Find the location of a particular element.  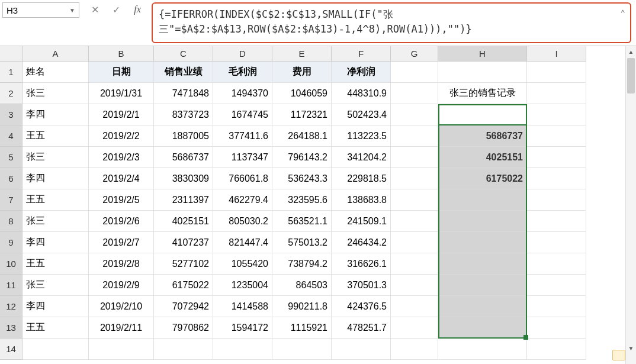

col-header-E: E is located at coordinates (302, 54).